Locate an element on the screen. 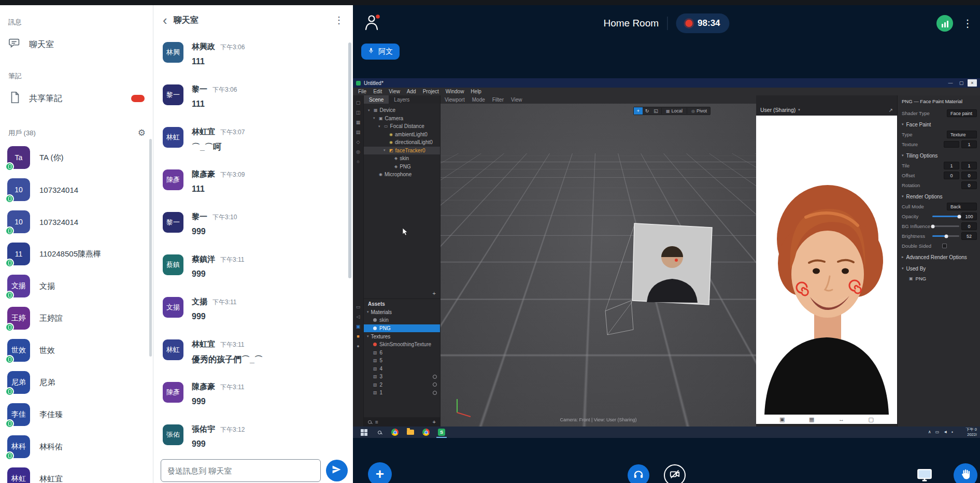 The height and width of the screenshot is (483, 980). user-row: 11 110248505陳燕樺 is located at coordinates (77, 254).